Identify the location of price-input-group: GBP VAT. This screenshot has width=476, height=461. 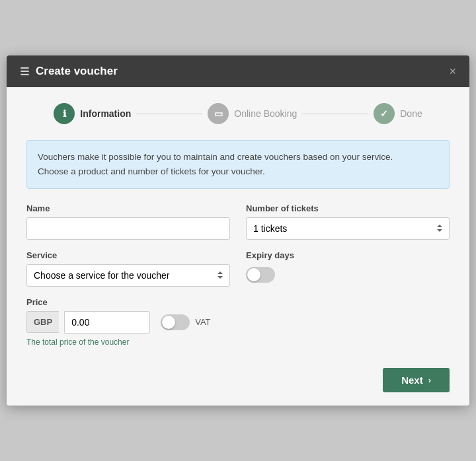
(238, 322).